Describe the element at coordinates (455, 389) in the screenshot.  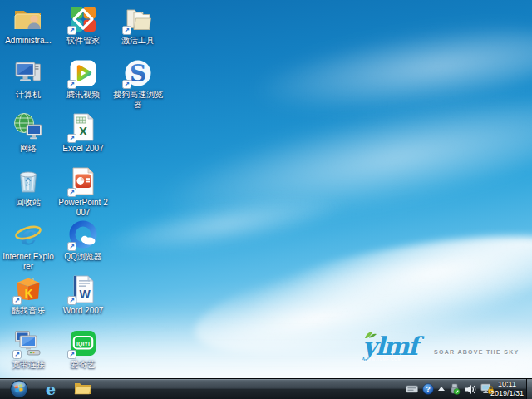
I see `usb-device-tray-icon` at that location.